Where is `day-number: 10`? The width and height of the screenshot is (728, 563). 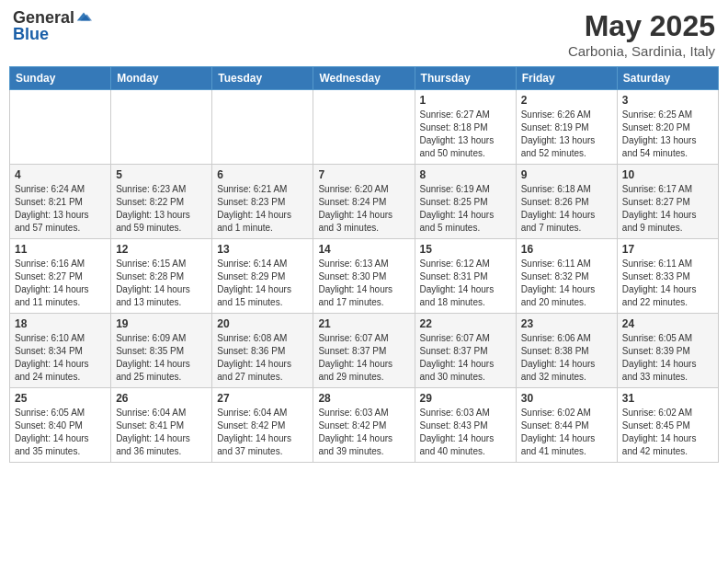
day-number: 10 is located at coordinates (667, 175).